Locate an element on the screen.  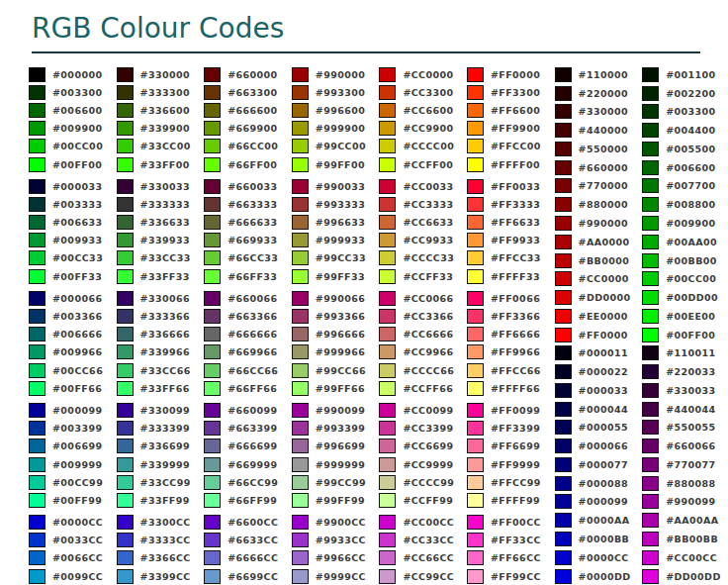
color-cell: #440000 is located at coordinates (599, 131).